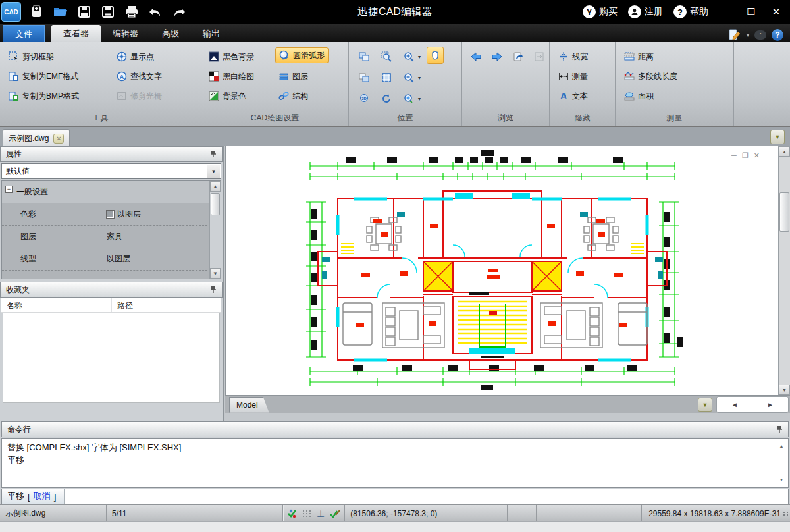 Image resolution: width=790 pixels, height=532 pixels. What do you see at coordinates (419, 99) in the screenshot?
I see `zoom-all-dropdown-icon: ▾` at bounding box center [419, 99].